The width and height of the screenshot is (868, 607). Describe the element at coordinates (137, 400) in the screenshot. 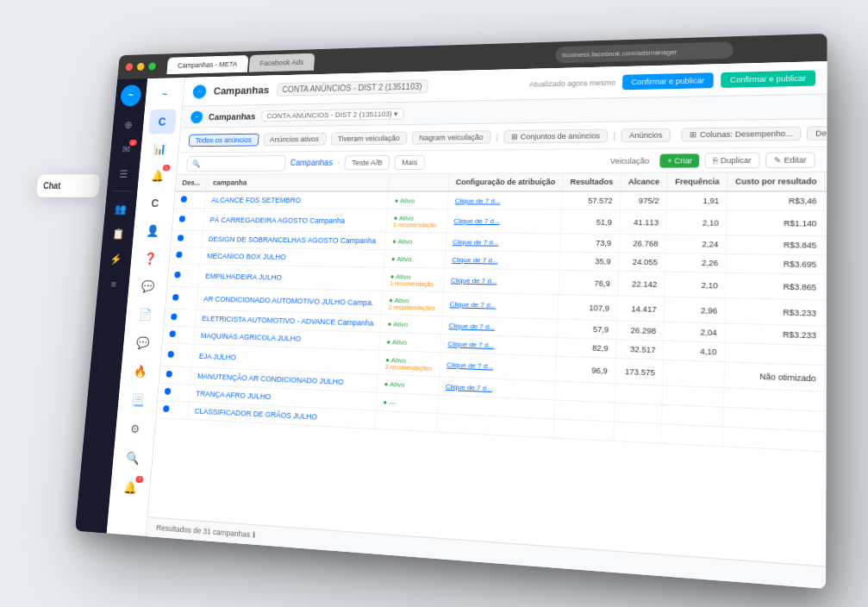

I see `nav-docs: 📃` at that location.